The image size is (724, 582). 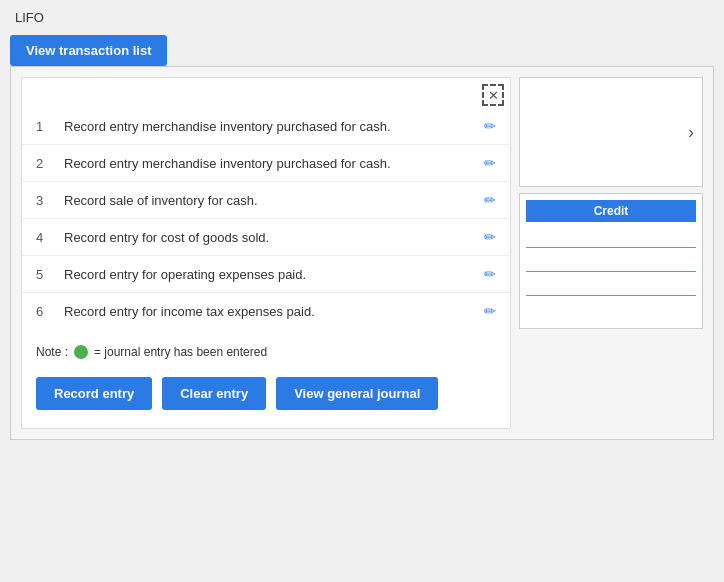 I want to click on entry-number: 6, so click(x=46, y=312).